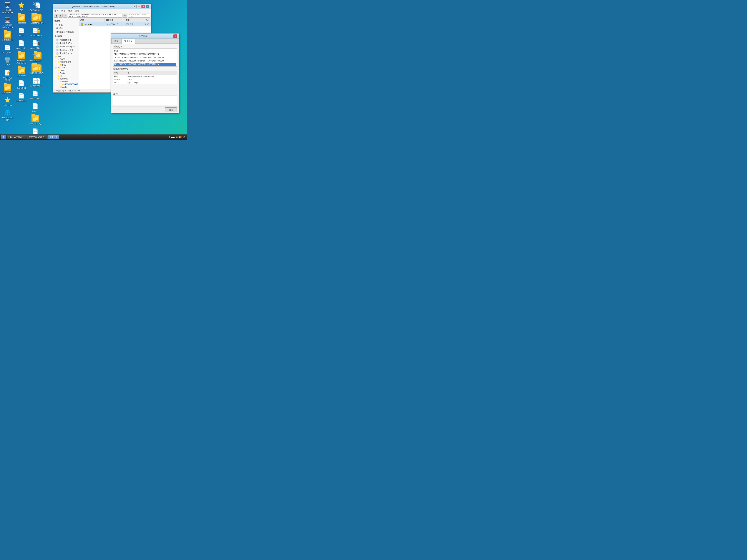  Describe the element at coordinates (175, 36) in the screenshot. I see `dialog-close-button: ✕` at that location.